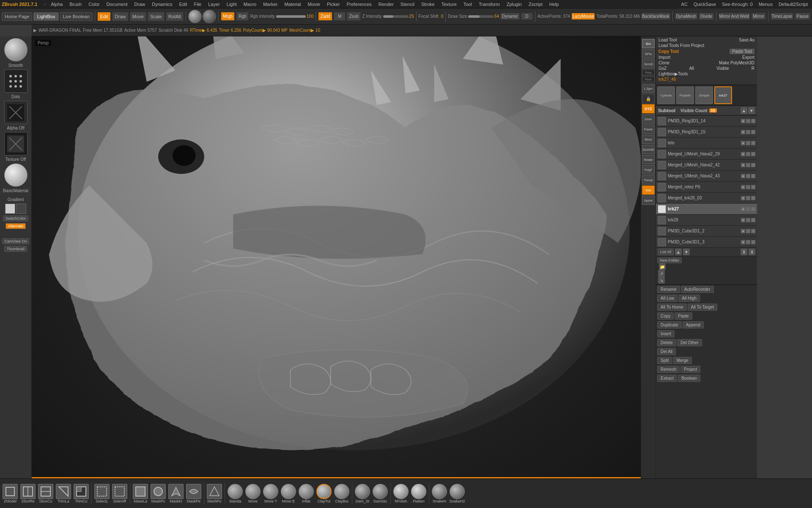 The height and width of the screenshot is (508, 812). I want to click on mrgb-btn: Mrgb, so click(228, 16).